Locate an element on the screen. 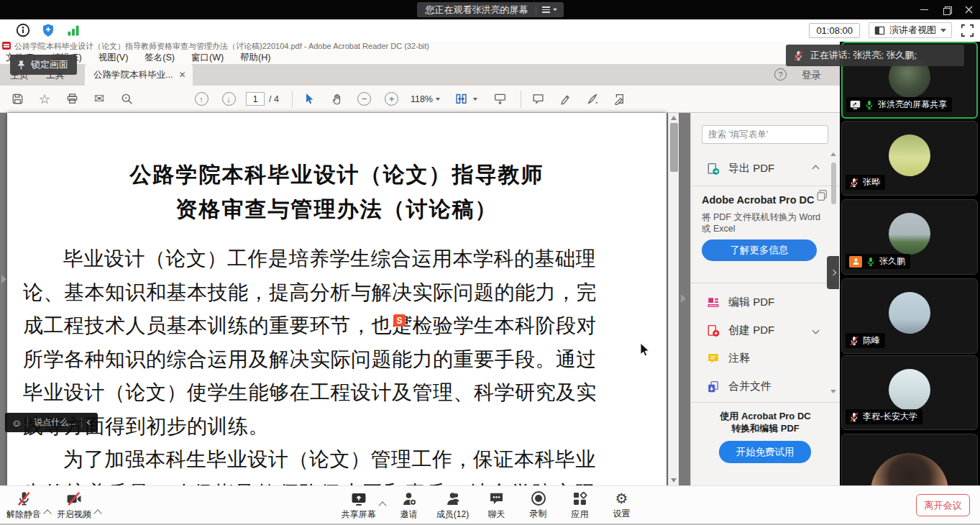  favorite-star-button: ☆ is located at coordinates (45, 99).